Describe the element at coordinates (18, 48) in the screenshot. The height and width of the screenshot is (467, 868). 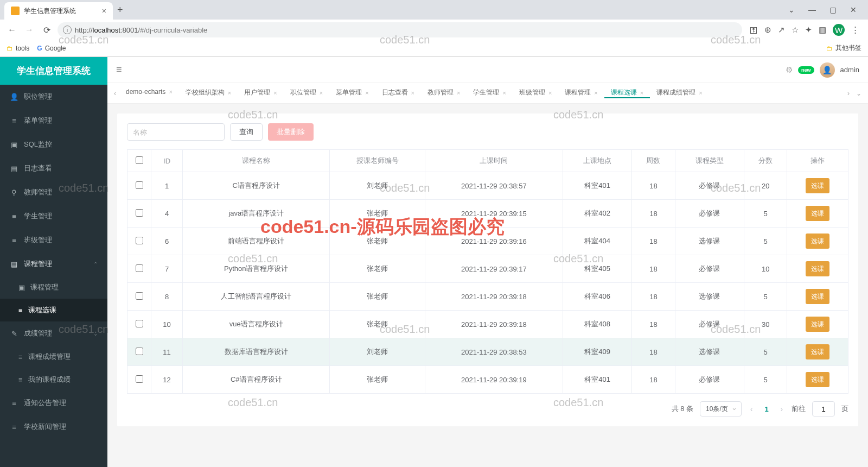
I see `bookmark-tools: 🗀tools` at that location.